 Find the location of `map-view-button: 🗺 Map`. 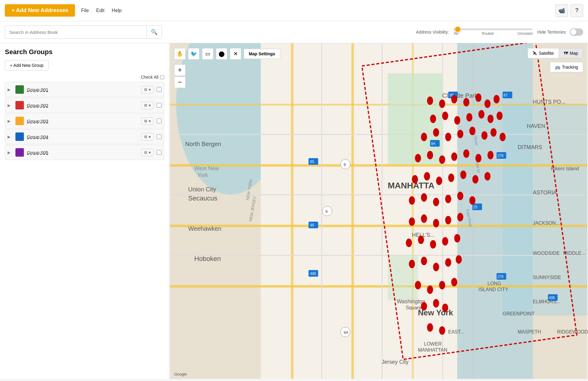

map-view-button: 🗺 Map is located at coordinates (571, 53).